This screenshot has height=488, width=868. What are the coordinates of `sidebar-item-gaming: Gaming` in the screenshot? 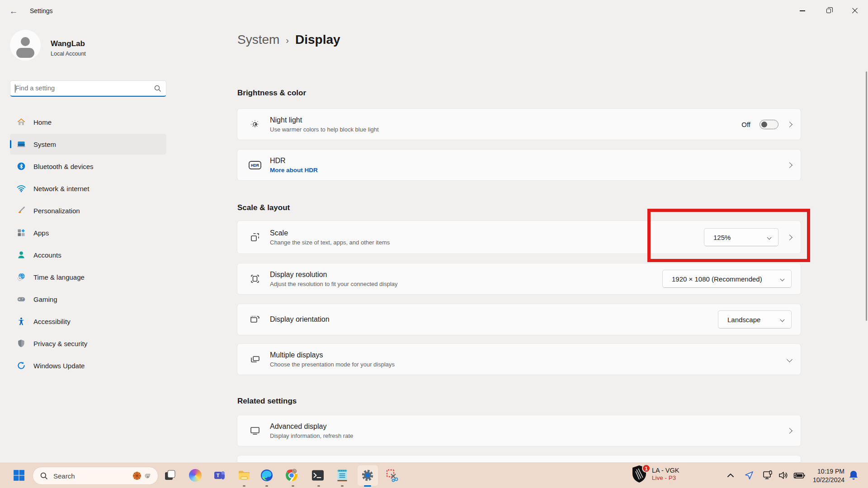 It's located at (88, 299).